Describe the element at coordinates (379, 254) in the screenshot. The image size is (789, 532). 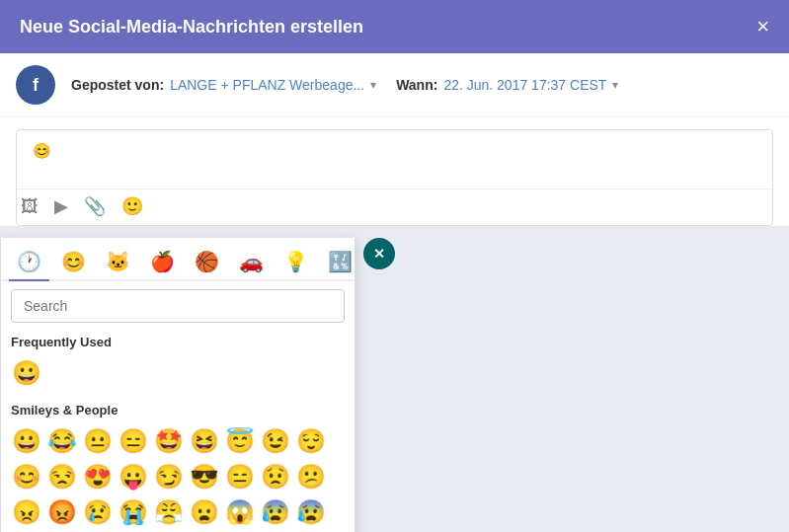
I see `xing-avatar: ✕` at that location.